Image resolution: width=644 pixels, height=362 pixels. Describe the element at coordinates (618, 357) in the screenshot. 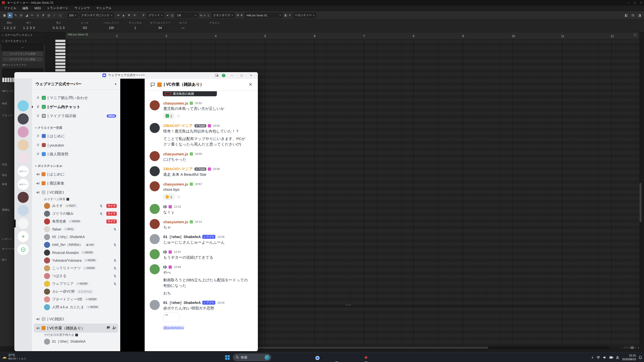

I see `ime-indicator: あ` at that location.